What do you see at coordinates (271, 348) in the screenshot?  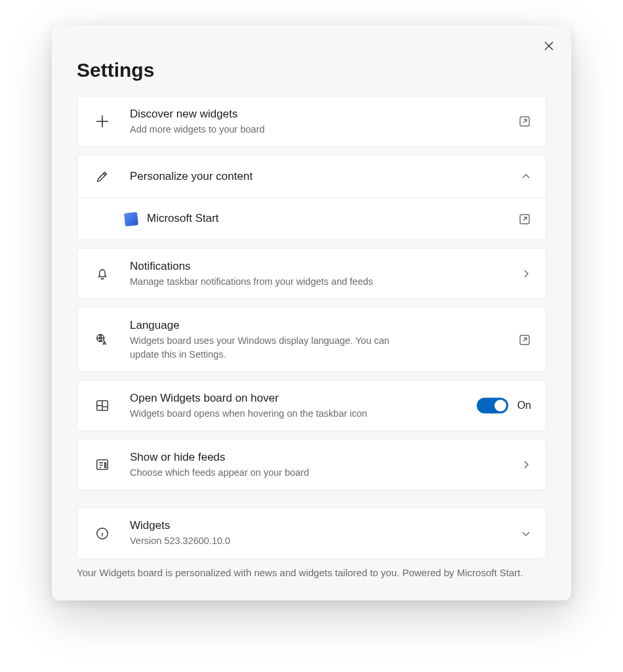 I see `item-subtitle: Widgets board uses your Windows display …` at bounding box center [271, 348].